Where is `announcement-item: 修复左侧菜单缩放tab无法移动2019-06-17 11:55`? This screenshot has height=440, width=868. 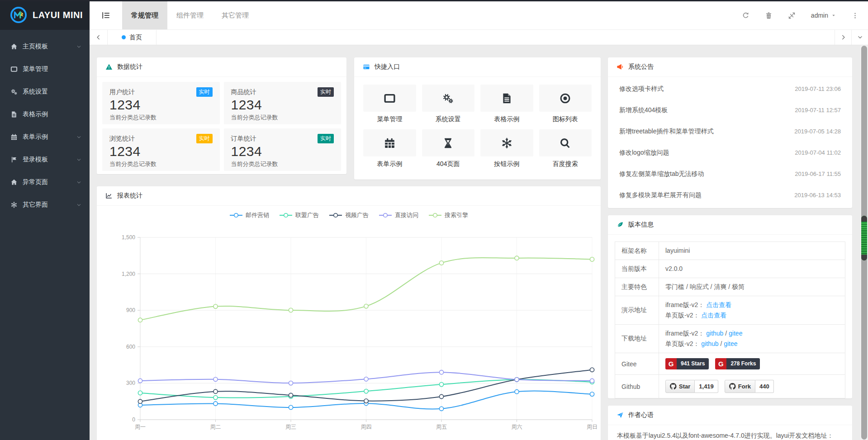 announcement-item: 修复左侧菜单缩放tab无法移动2019-06-17 11:55 is located at coordinates (730, 174).